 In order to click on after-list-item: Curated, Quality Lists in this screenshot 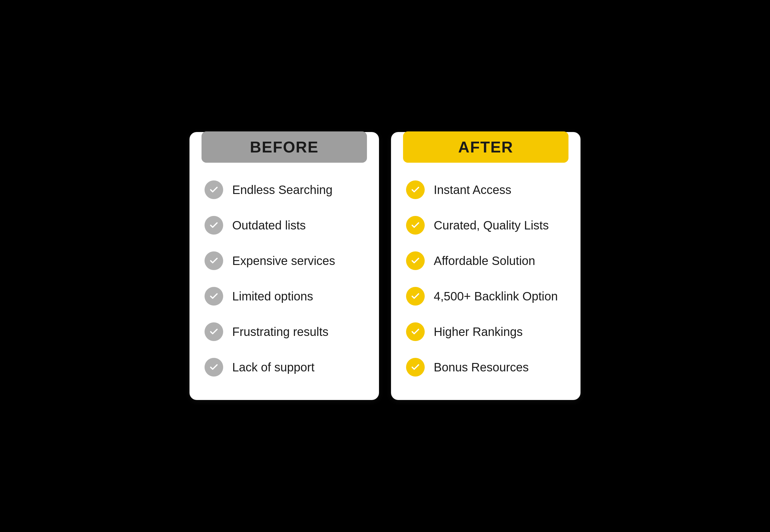, I will do `click(486, 225)`.